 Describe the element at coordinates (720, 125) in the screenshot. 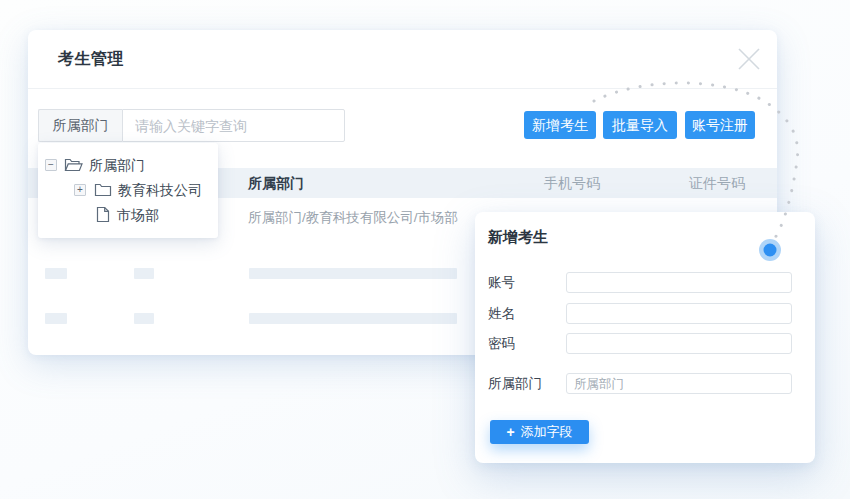

I see `account-register-button: 账号注册` at that location.